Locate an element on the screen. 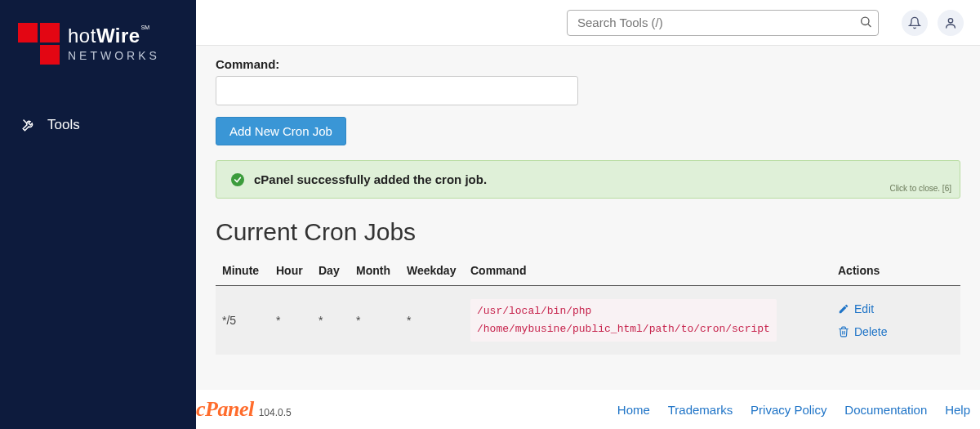 The height and width of the screenshot is (429, 980). command-input is located at coordinates (397, 91).